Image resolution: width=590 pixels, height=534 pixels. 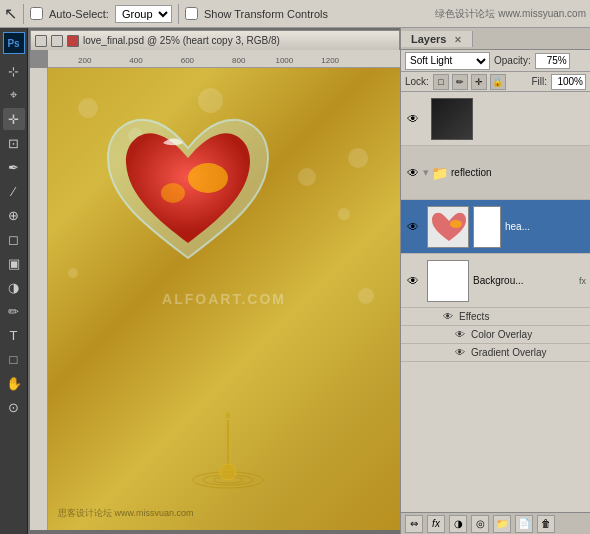 What do you see at coordinates (14, 215) in the screenshot?
I see `clone-tool: ⊕` at bounding box center [14, 215].